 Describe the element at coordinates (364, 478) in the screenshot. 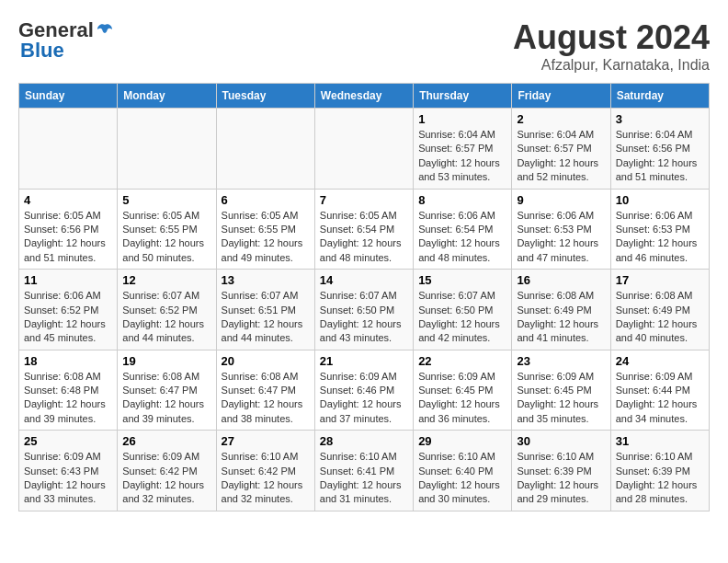

I see `day-info: Sunrise: 6:10 AM Sunset: 6:41 PM Dayligh…` at that location.